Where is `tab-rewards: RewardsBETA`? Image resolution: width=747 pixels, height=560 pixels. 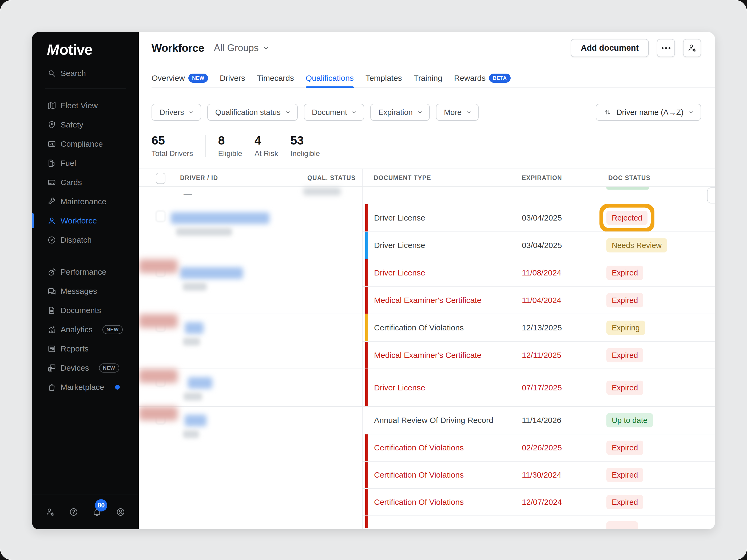 tab-rewards: RewardsBETA is located at coordinates (482, 78).